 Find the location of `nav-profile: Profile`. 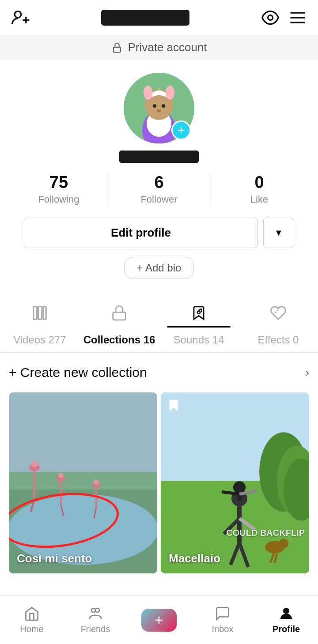

nav-profile: Profile is located at coordinates (286, 620).